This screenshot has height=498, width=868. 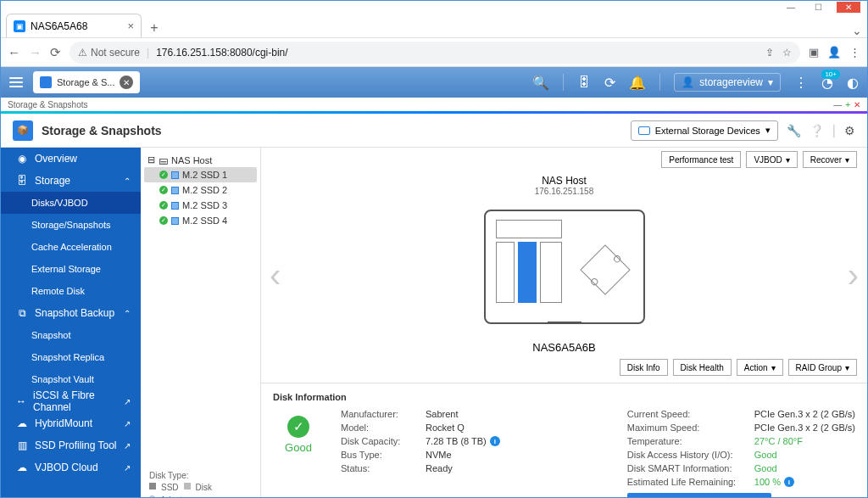 What do you see at coordinates (644, 367) in the screenshot?
I see `disk-info-button: Disk Info` at bounding box center [644, 367].